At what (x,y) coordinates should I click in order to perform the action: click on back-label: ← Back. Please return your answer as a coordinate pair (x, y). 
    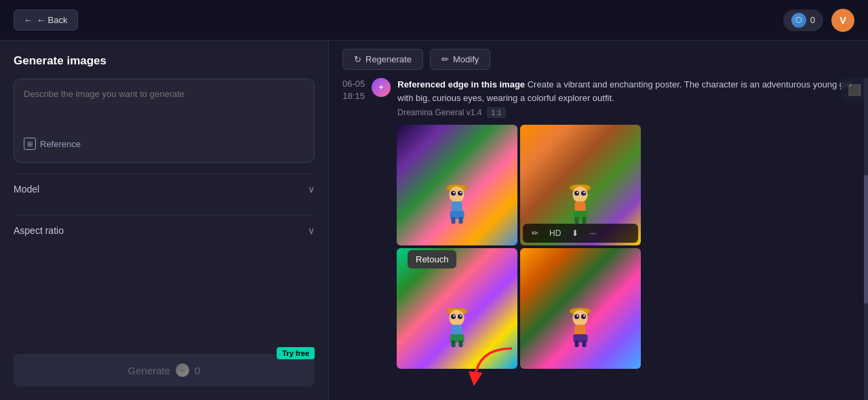
    Looking at the image, I should click on (52, 20).